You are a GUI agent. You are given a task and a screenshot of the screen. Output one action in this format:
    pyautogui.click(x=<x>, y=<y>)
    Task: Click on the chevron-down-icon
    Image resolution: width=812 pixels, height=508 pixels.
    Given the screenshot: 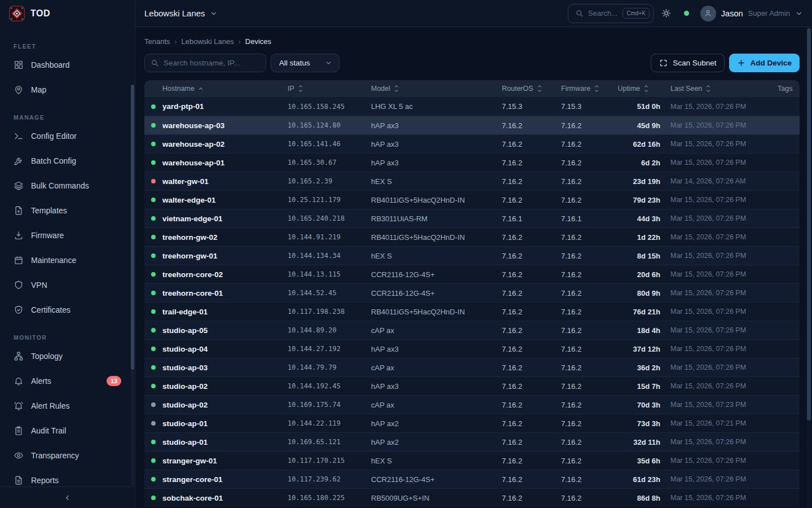 What is the action you would take?
    pyautogui.click(x=799, y=14)
    